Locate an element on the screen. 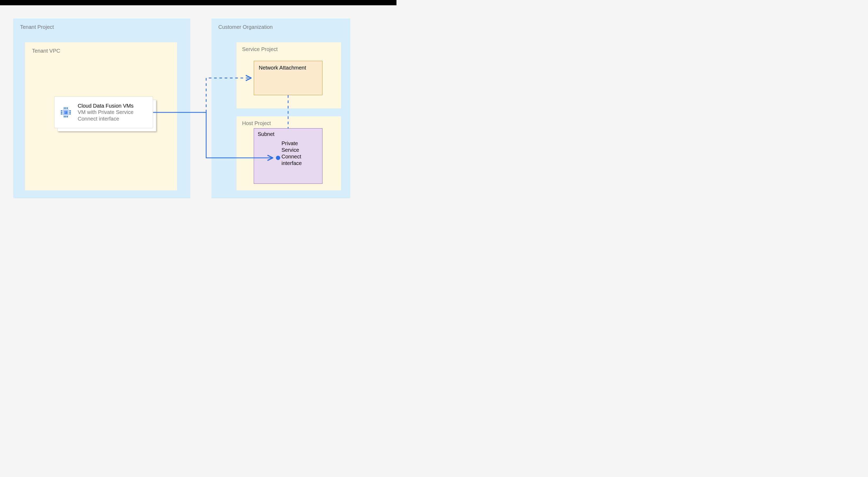 The width and height of the screenshot is (868, 477). window-titlebar is located at coordinates (198, 3).